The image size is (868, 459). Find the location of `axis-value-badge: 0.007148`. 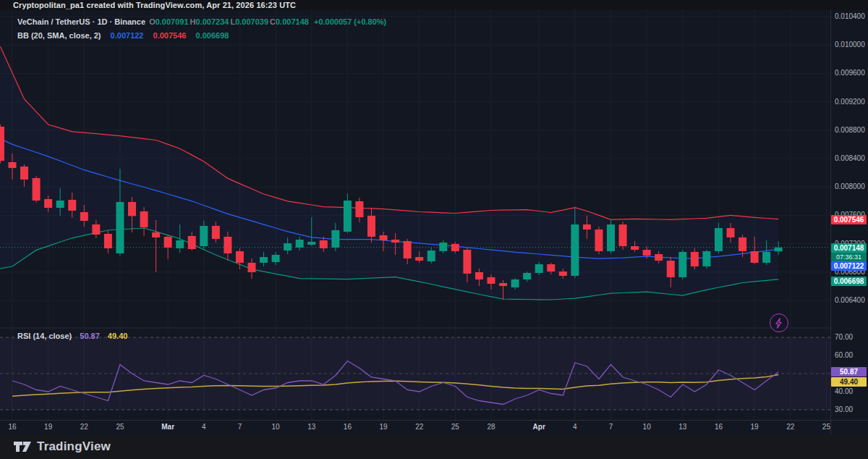

axis-value-badge: 0.007148 is located at coordinates (849, 248).